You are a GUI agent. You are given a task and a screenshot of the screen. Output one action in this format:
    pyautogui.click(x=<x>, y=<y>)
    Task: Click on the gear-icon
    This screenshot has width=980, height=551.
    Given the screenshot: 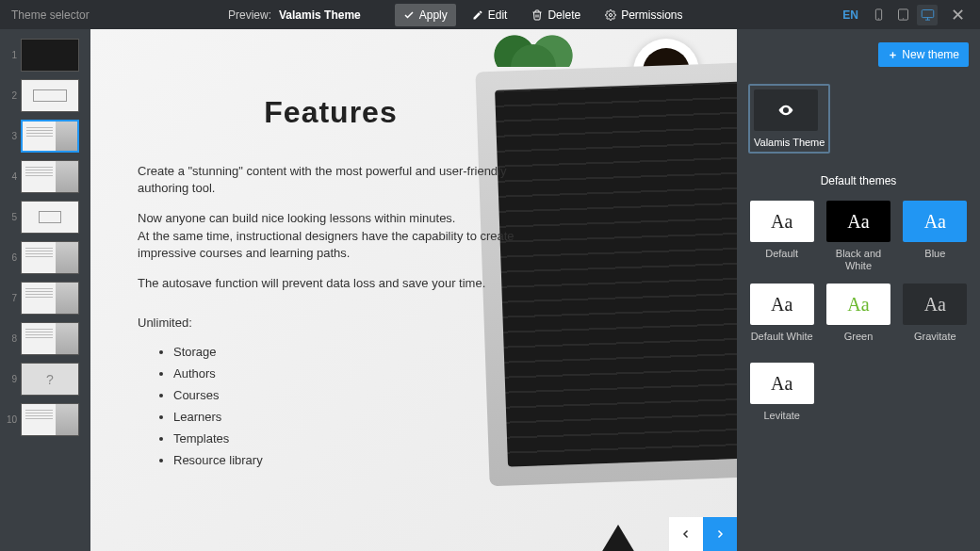 What is the action you would take?
    pyautogui.click(x=611, y=15)
    